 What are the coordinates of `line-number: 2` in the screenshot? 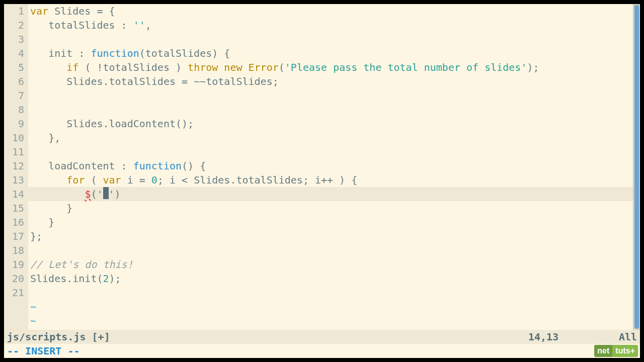 It's located at (14, 25).